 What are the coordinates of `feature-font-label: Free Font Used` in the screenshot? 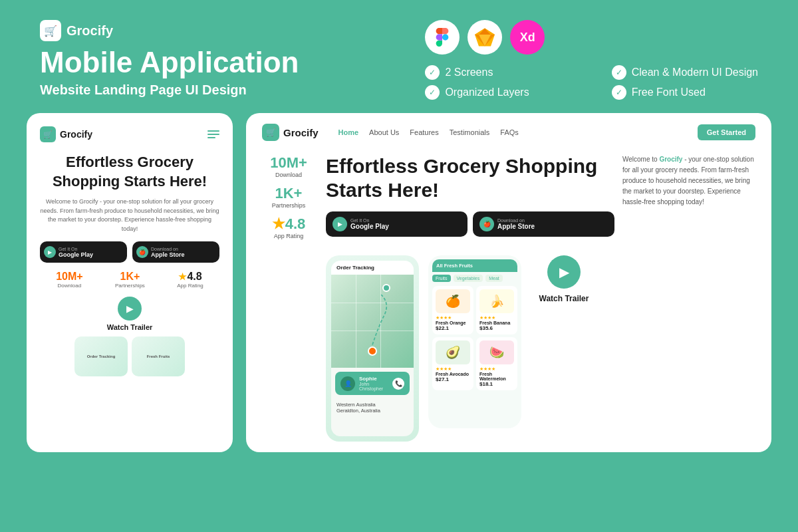 It's located at (669, 92).